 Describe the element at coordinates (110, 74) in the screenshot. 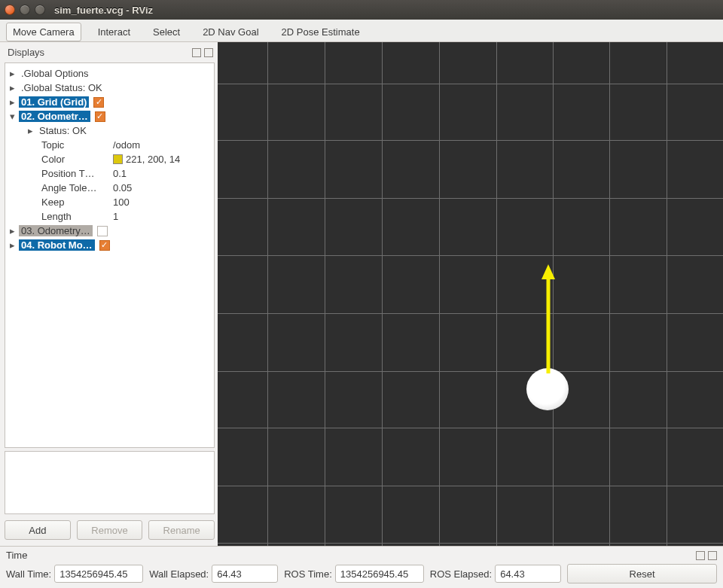

I see `tree-global-options: ▸ .Global Options` at that location.